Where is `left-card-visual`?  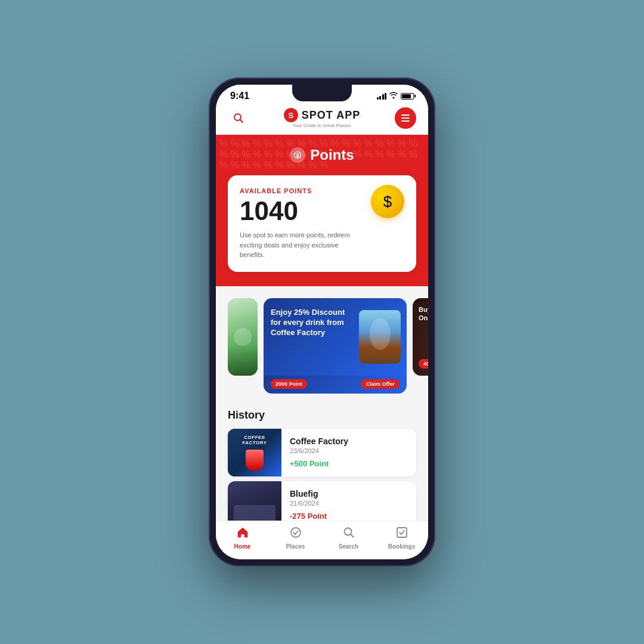
left-card-visual is located at coordinates (243, 337).